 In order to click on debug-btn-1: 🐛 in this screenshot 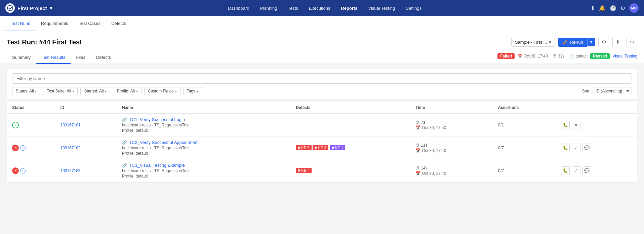, I will do `click(565, 125)`.